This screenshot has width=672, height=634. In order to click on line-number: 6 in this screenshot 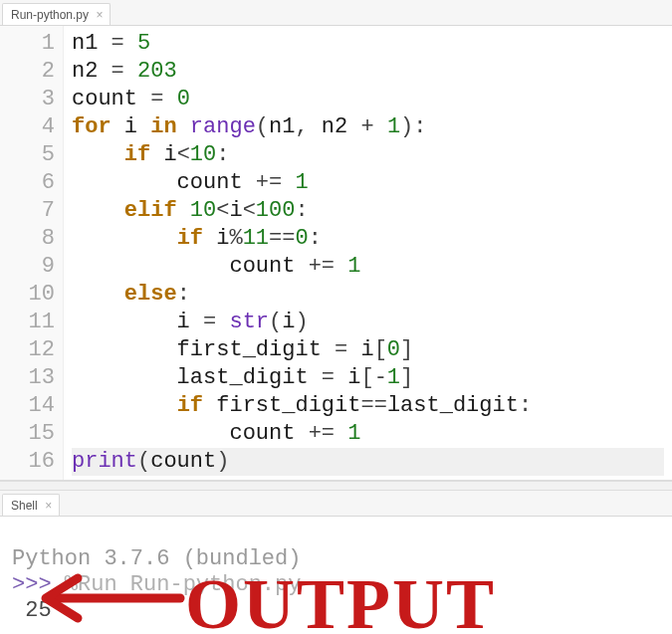, I will do `click(28, 183)`.